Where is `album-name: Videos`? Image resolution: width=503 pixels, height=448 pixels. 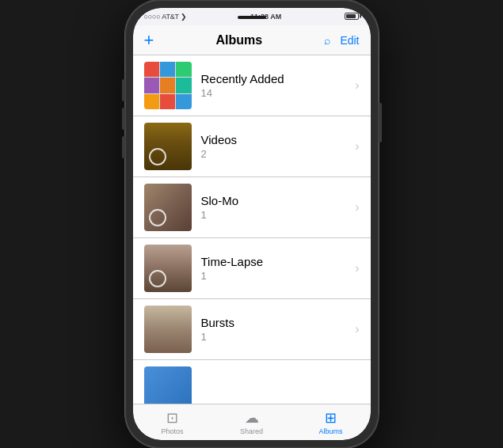
album-name: Videos is located at coordinates (277, 139).